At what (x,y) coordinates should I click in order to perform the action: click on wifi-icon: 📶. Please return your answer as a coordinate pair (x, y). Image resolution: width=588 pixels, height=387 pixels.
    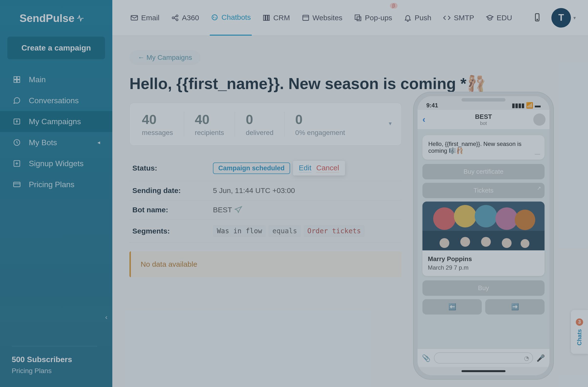
    Looking at the image, I should click on (530, 105).